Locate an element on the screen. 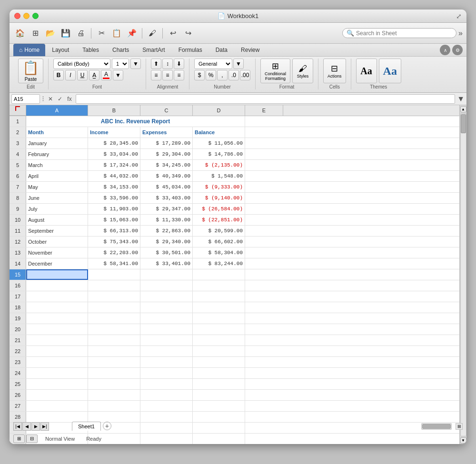 Image resolution: width=476 pixels, height=464 pixels. number-format-select: General is located at coordinates (213, 64).